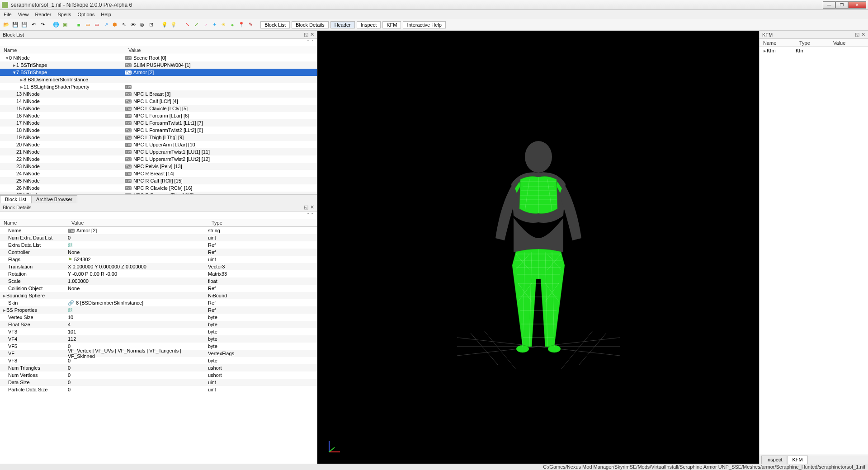  I want to click on panel-inspect-button: Inspect, so click(369, 25).